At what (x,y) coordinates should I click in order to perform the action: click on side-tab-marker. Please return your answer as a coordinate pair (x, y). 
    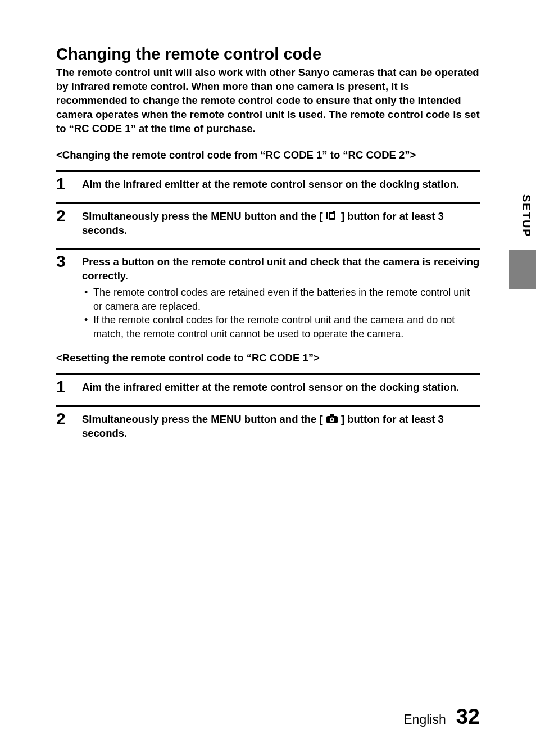
    Looking at the image, I should click on (523, 270).